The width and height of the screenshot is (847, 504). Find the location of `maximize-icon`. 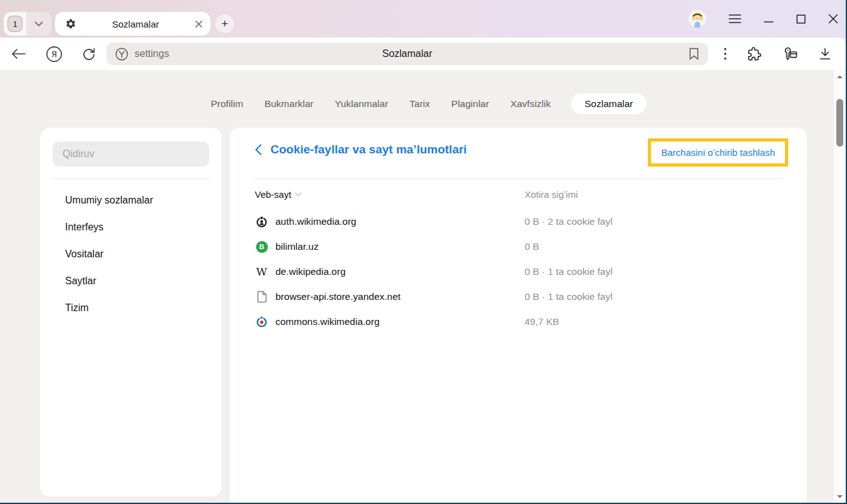

maximize-icon is located at coordinates (801, 19).